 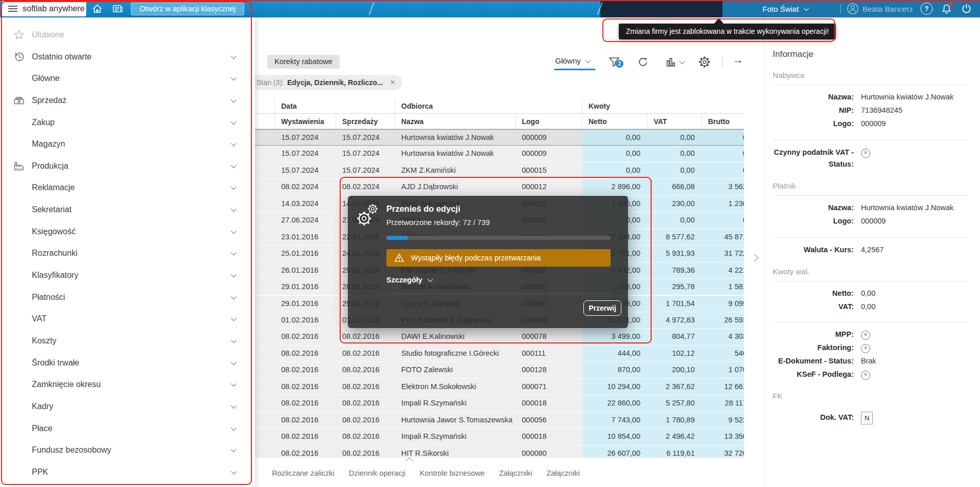 What do you see at coordinates (549, 121) in the screenshot?
I see `column-header-logo: Logo` at bounding box center [549, 121].